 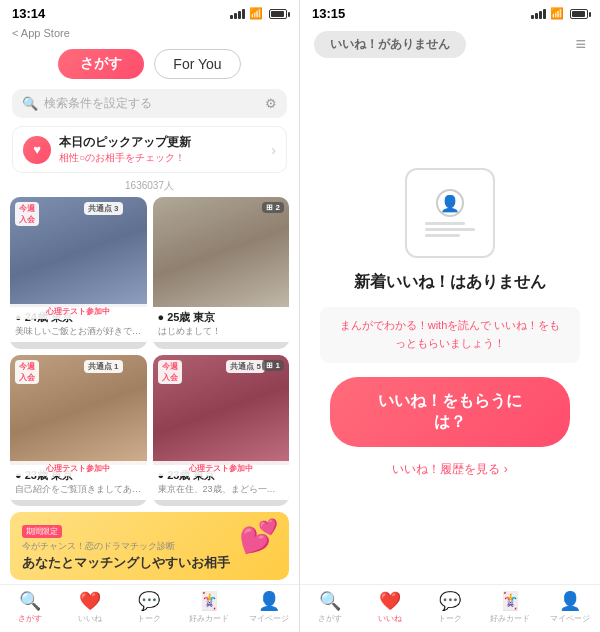 What do you see at coordinates (450, 213) in the screenshot?
I see `no-iine-illustration: 👤` at bounding box center [450, 213].